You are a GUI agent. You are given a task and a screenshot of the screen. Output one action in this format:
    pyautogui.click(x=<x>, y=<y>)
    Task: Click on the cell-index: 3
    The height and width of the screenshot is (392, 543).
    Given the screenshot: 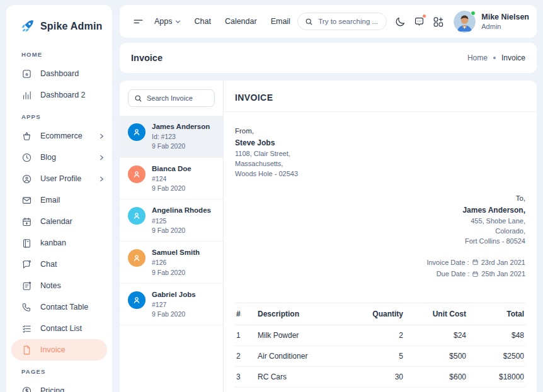 What is the action you would take?
    pyautogui.click(x=246, y=378)
    